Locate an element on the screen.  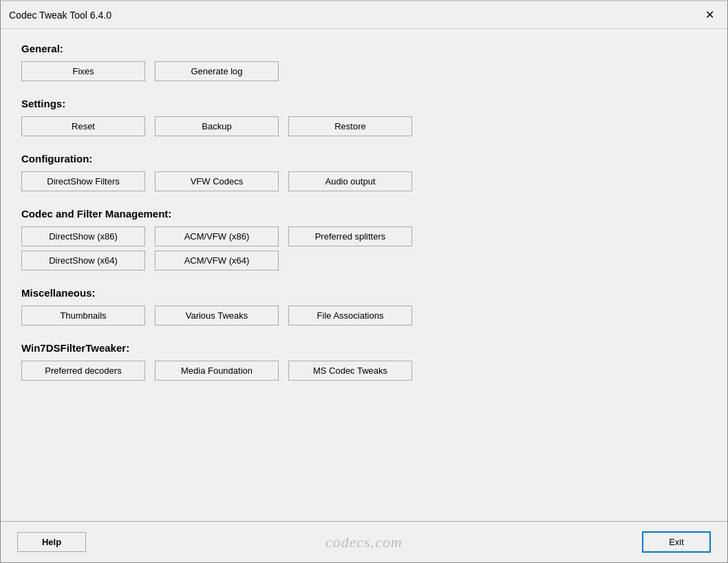
section-label-2: Configuration: is located at coordinates (364, 158).